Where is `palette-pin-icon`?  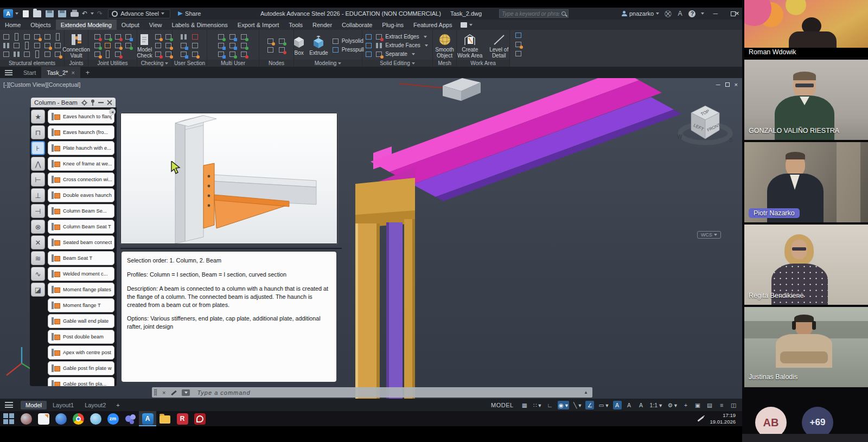 palette-pin-icon is located at coordinates (93, 103).